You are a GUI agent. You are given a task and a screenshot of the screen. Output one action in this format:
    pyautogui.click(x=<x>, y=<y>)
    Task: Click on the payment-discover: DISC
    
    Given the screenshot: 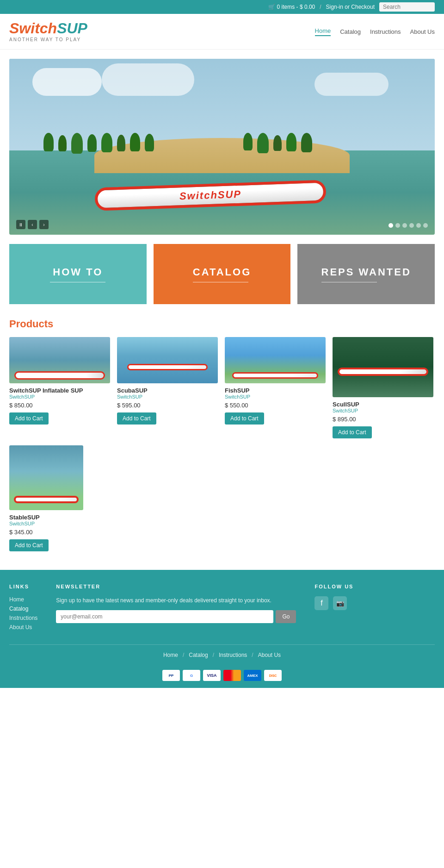 What is the action you would take?
    pyautogui.click(x=273, y=675)
    